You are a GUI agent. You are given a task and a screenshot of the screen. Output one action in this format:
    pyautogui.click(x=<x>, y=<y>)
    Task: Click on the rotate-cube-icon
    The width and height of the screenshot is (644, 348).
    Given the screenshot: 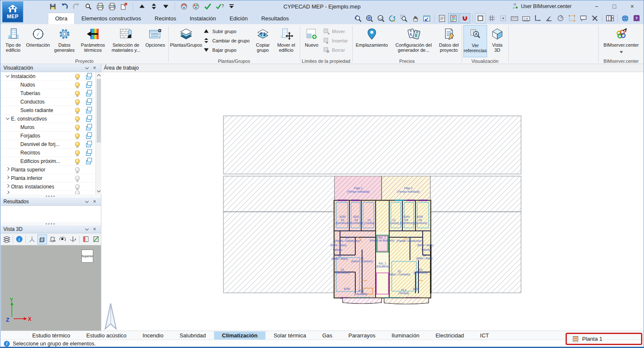 What is the action you would take?
    pyautogui.click(x=53, y=239)
    